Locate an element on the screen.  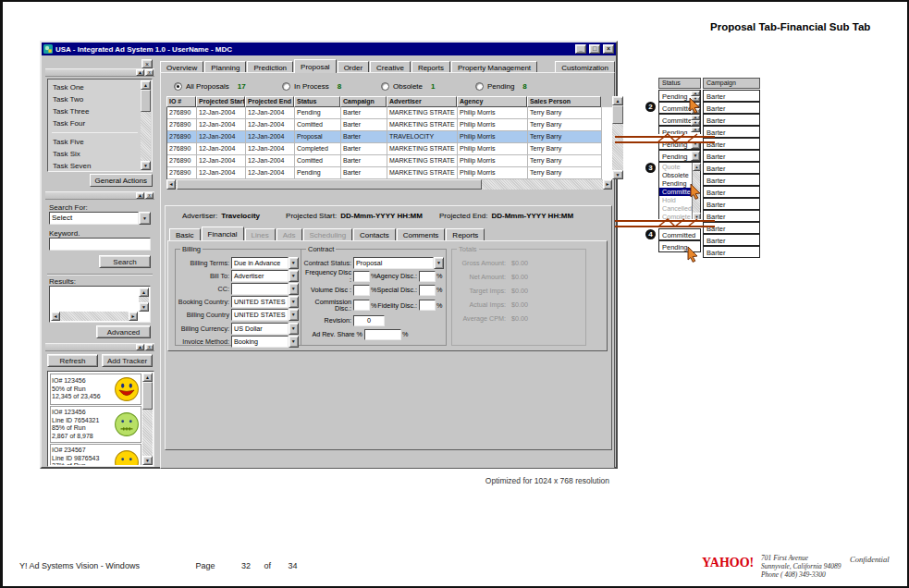
subtab-reports: Reports is located at coordinates (465, 235).